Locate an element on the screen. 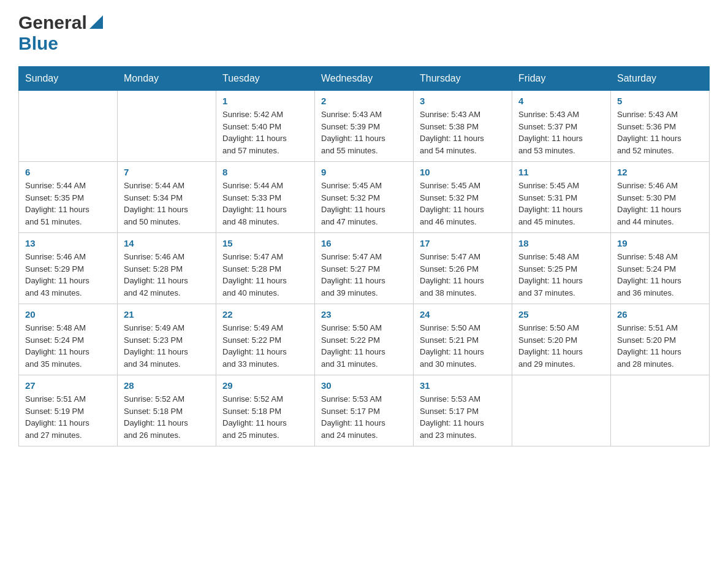  calendar-week-row: 6Sunrise: 5:44 AM Sunset: 5:35 PM Daylig… is located at coordinates (364, 197).